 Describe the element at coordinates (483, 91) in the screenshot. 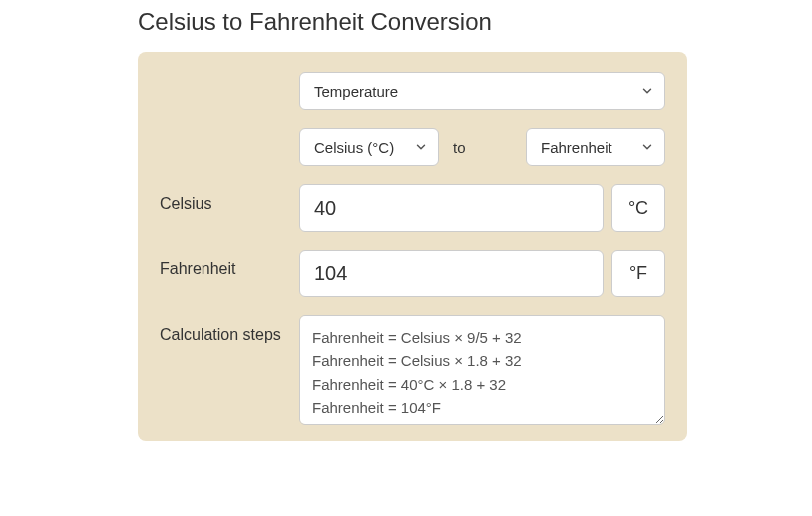

I see `category-select: Temperature` at that location.